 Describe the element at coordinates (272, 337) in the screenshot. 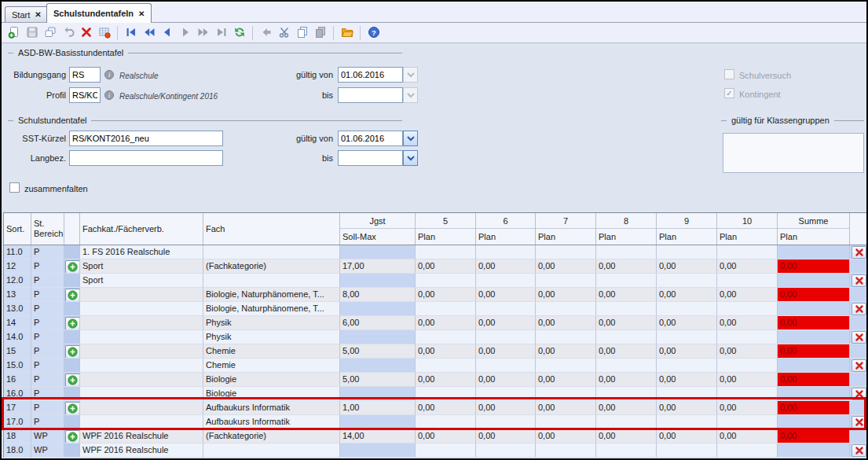

I see `cell-fach: Physik` at that location.